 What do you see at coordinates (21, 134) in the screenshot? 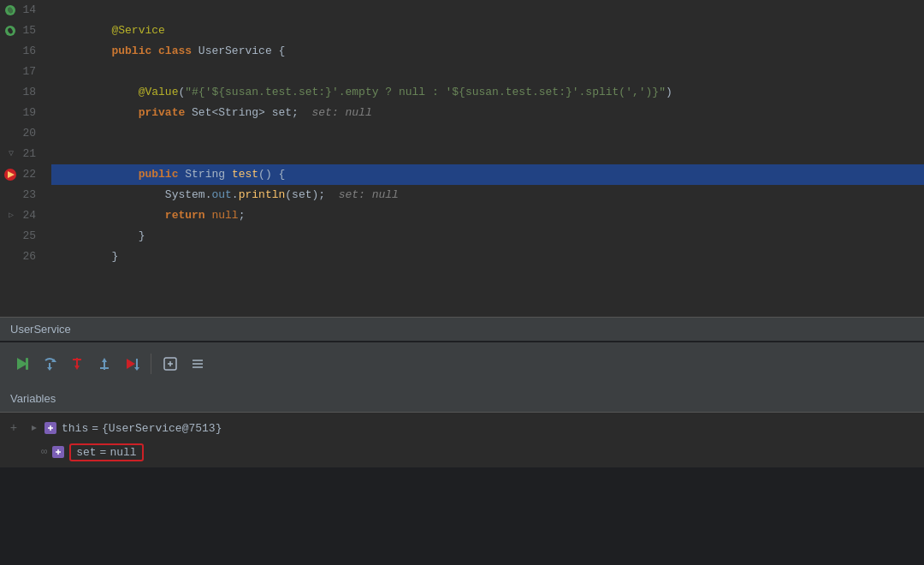
I see `line-num-20: 20` at bounding box center [21, 134].